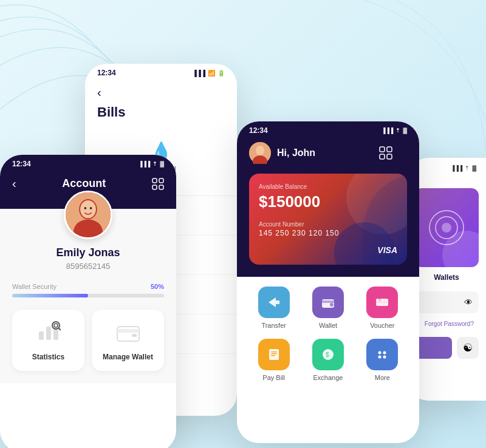 The height and width of the screenshot is (448, 486). Describe the element at coordinates (383, 378) in the screenshot. I see `more-label: More` at that location.